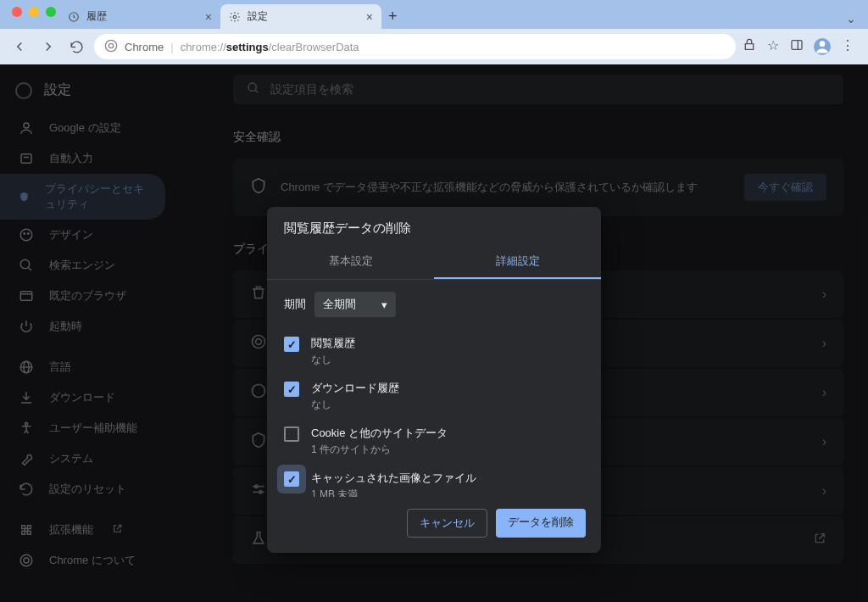 The height and width of the screenshot is (602, 868). What do you see at coordinates (48, 47) in the screenshot?
I see `forward-button` at bounding box center [48, 47].